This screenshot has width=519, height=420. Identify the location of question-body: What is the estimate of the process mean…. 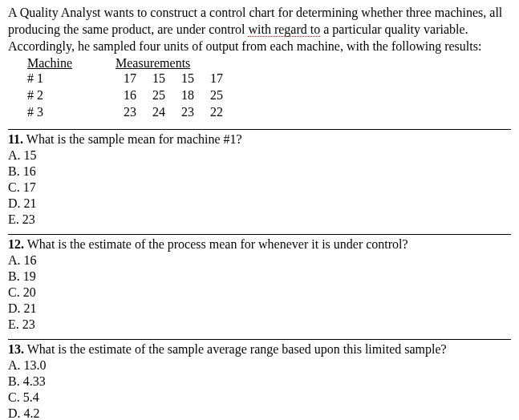
(217, 244).